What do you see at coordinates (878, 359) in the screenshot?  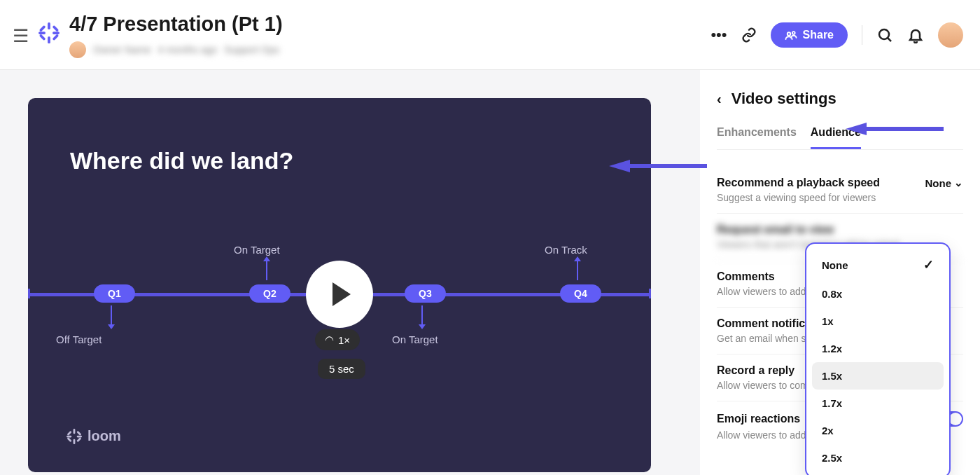 I see `playback-speed-dropdown: None✓ 0.8x 1x 1.2x 1.5x 1.7x 2x 2.5x` at bounding box center [878, 359].